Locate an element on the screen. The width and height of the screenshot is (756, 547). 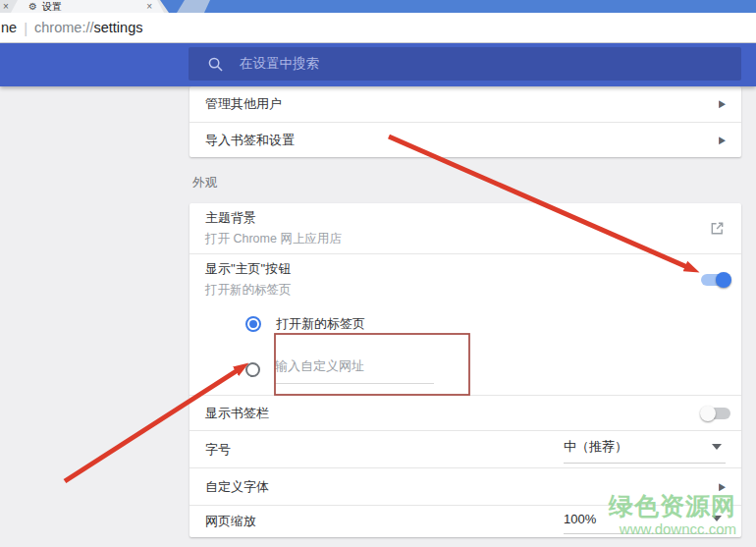
radio-label: 打开新的标签页 is located at coordinates (320, 324).